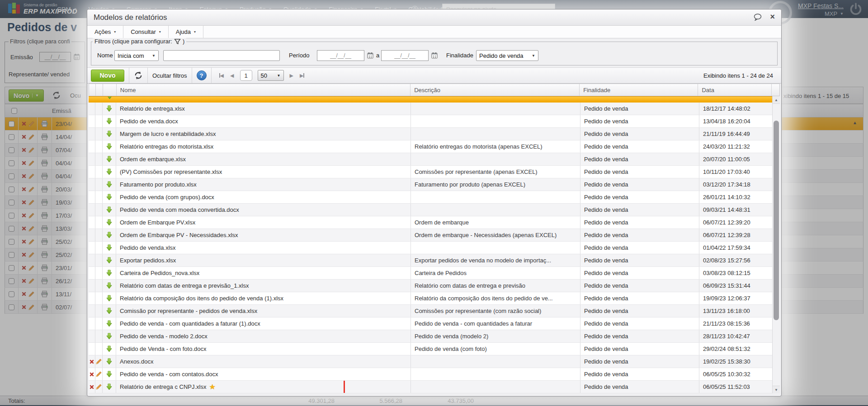 The height and width of the screenshot is (406, 868). Describe the element at coordinates (430, 374) in the screenshot. I see `report-row: Pedido de venda - com contatos.docx ★ Pe…` at that location.